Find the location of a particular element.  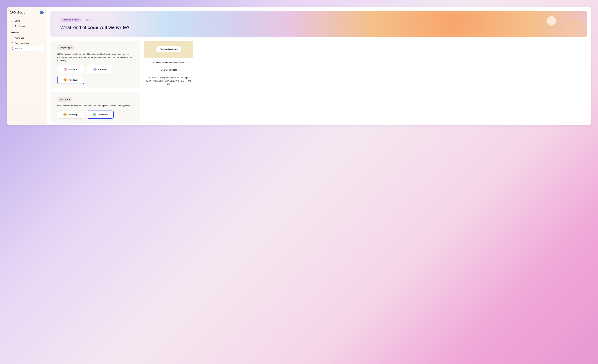

option-label: Backend is located at coordinates (73, 69).